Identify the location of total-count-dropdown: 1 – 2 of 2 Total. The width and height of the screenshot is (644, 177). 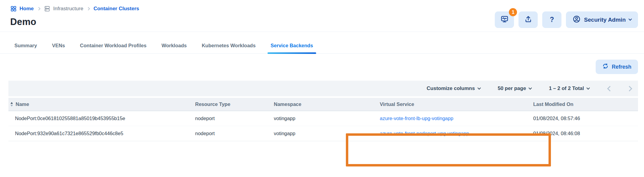
(569, 88).